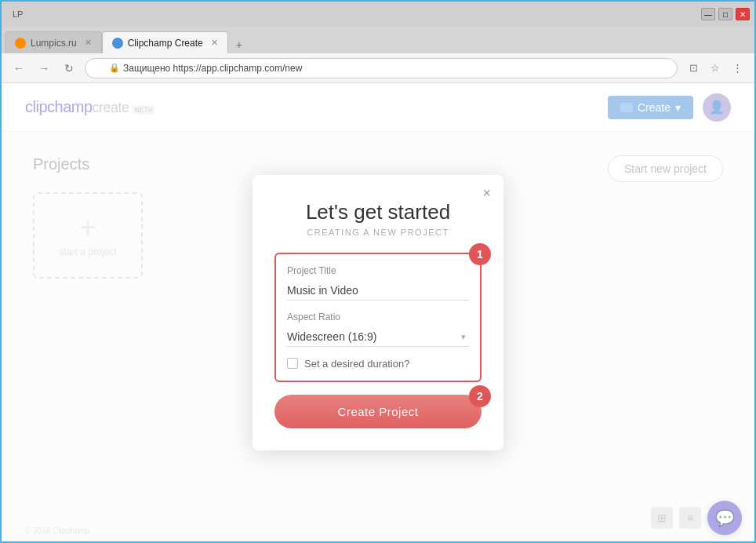 The width and height of the screenshot is (756, 543). Describe the element at coordinates (715, 68) in the screenshot. I see `bookmark-icon: ☆` at that location.